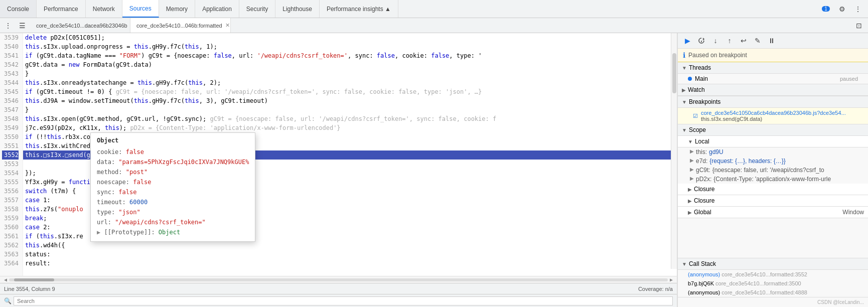 The height and width of the screenshot is (307, 868). Describe the element at coordinates (773, 170) in the screenshot. I see `scope-item-gc9t: ▶ gC9t: {noescape: false, url: '/weapi/c…` at that location.